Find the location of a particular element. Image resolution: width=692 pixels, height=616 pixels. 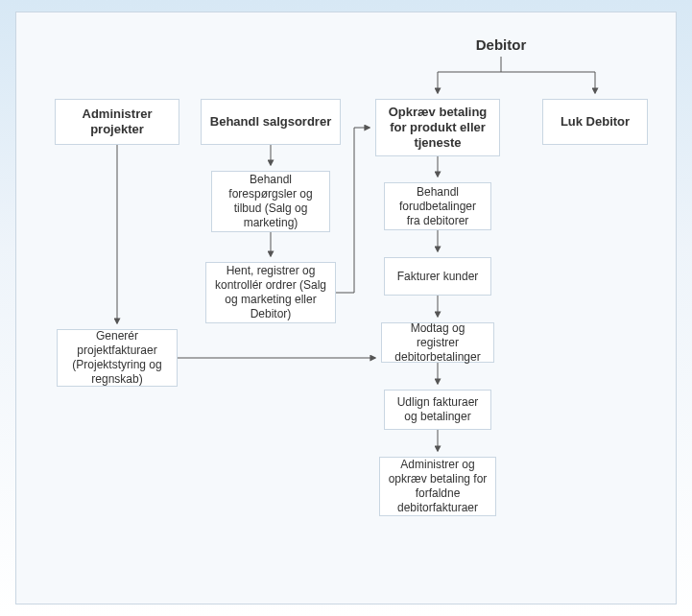

header-process-sales-orders: Behandl salgsordrer is located at coordinates (271, 122).